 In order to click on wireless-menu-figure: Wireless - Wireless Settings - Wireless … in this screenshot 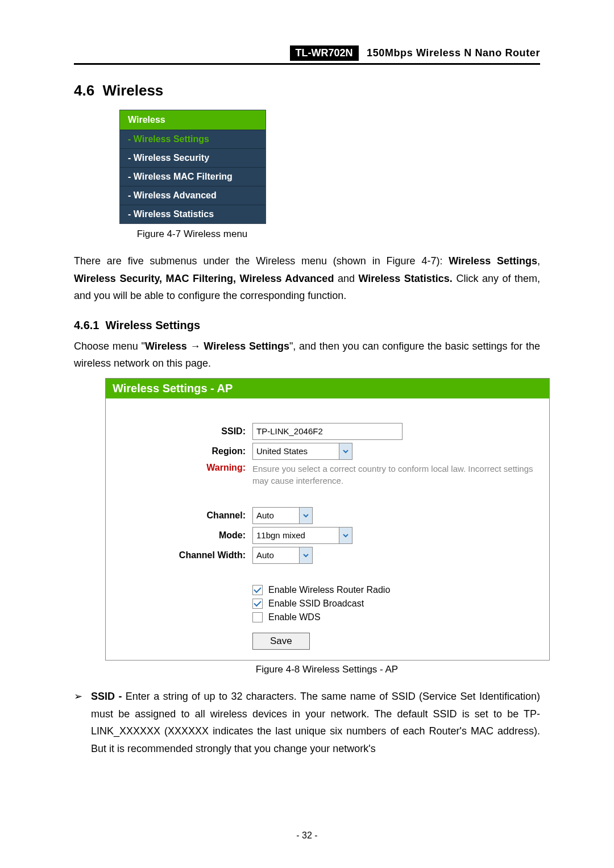, I will do `click(193, 167)`.